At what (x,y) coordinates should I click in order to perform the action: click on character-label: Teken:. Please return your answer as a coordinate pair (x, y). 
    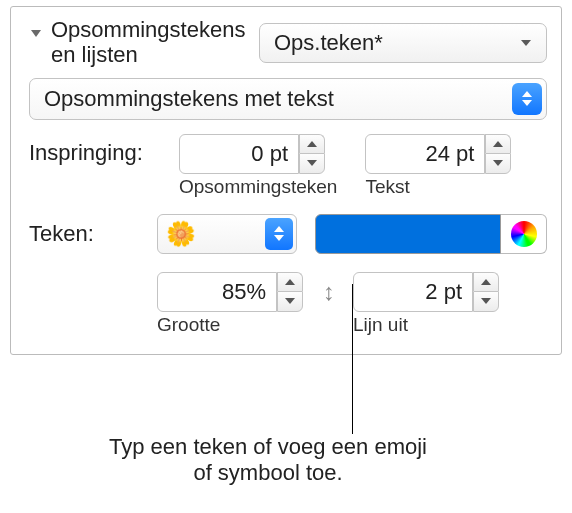
    Looking at the image, I should click on (84, 234).